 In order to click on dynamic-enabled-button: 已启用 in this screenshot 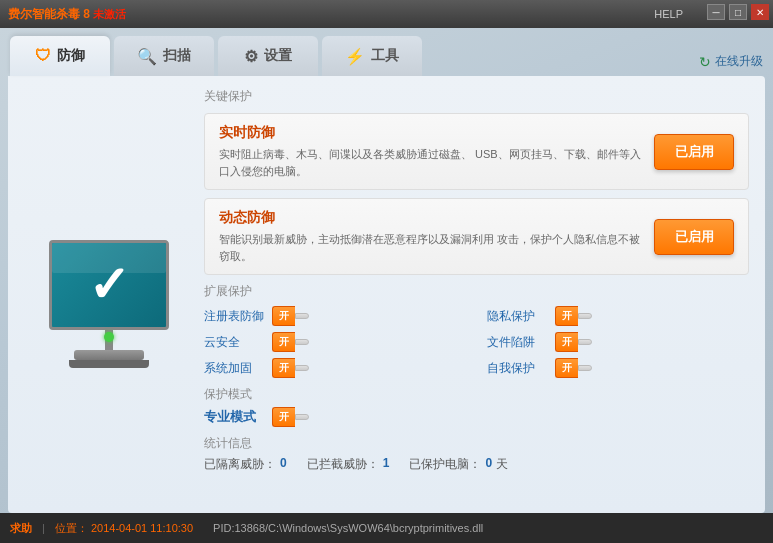, I will do `click(694, 237)`.